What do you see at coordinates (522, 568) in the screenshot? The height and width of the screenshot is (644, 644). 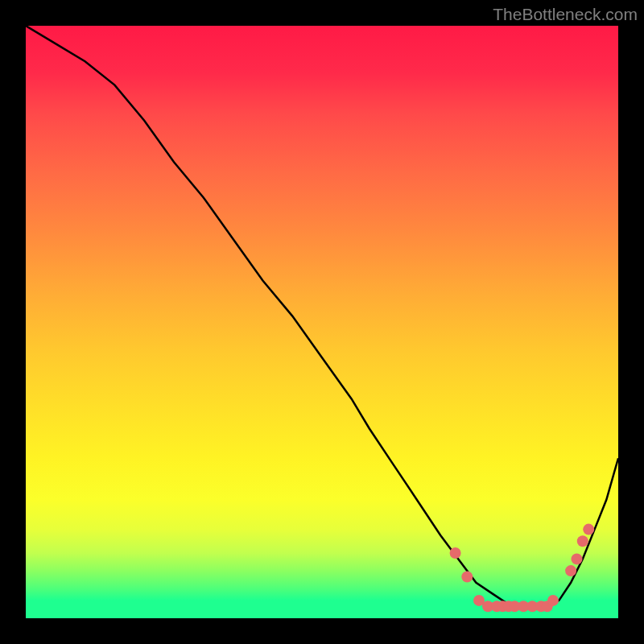 I see `markers-group` at bounding box center [522, 568].